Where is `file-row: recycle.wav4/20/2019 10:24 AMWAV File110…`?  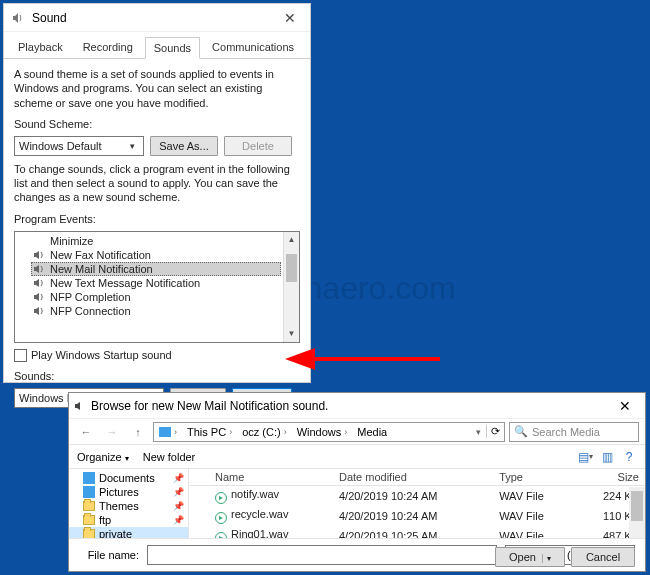
file-row: recycle.wav4/20/2019 10:24 AMWAV File110… is located at coordinates (417, 516).